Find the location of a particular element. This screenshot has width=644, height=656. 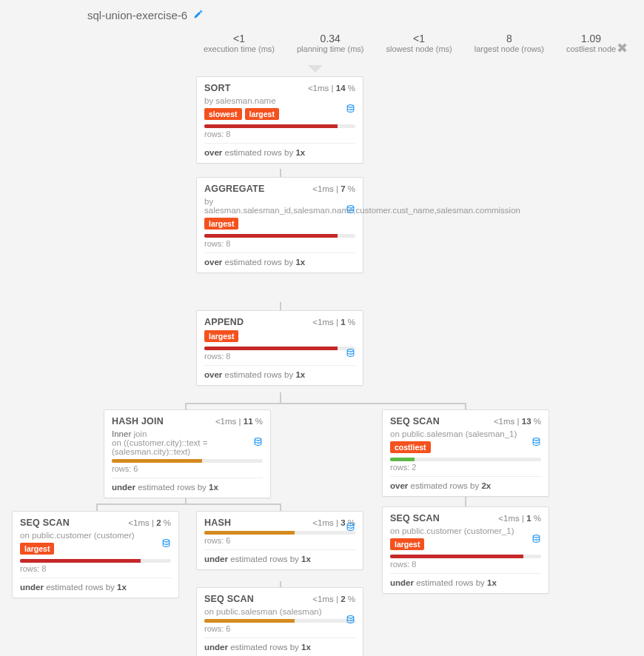

node-sub: on public.salesman (salesman) is located at coordinates (280, 612).